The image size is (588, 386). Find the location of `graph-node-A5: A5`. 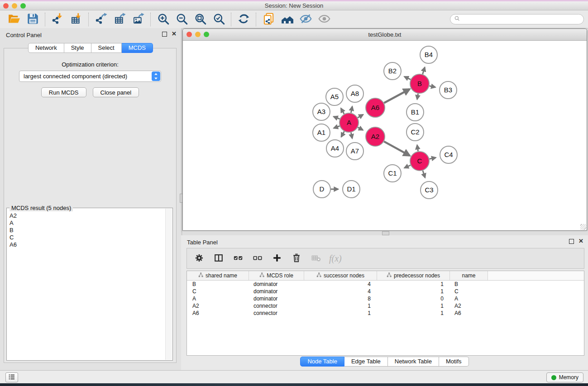

graph-node-A5: A5 is located at coordinates (335, 97).